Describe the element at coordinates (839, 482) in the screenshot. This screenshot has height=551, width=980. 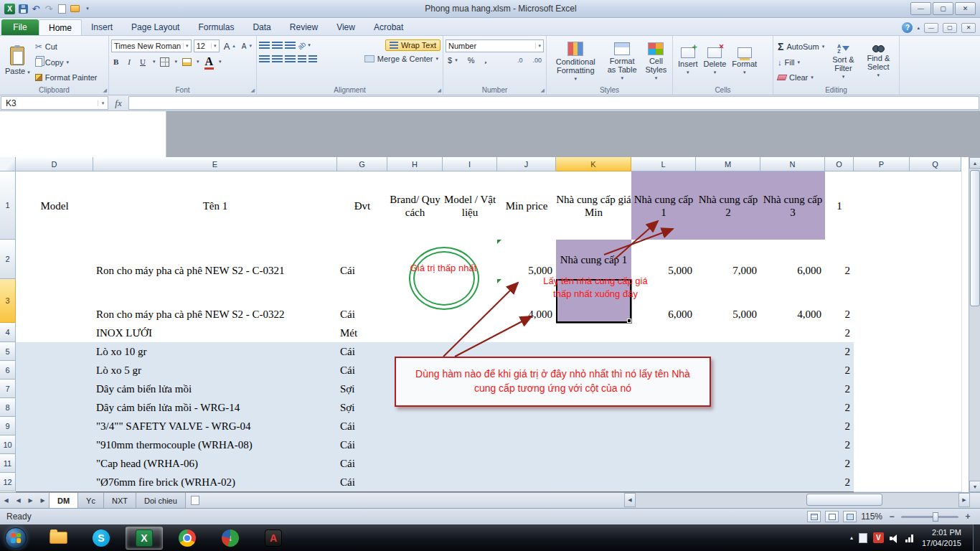
I see `cell-O12: 2` at that location.